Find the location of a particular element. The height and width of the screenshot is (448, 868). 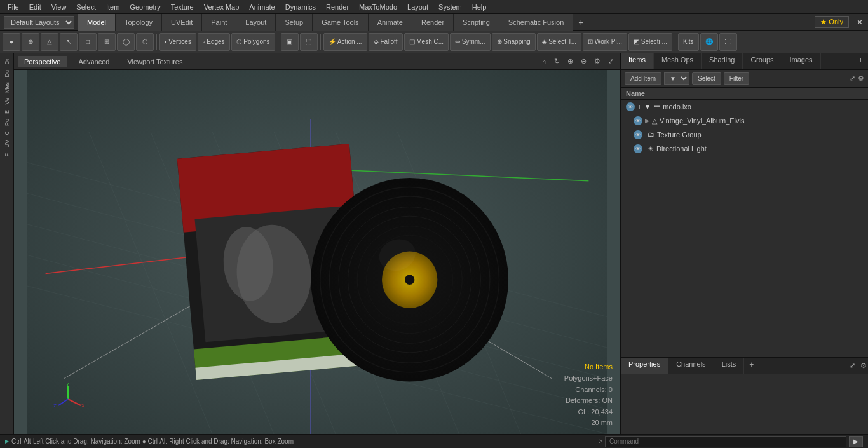

filter-button: Filter is located at coordinates (736, 79).